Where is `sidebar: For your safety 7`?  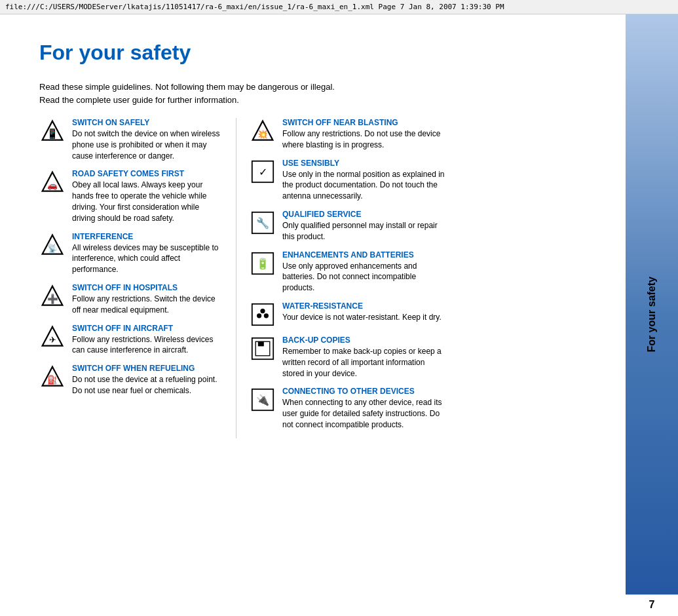 sidebar: For your safety 7 is located at coordinates (652, 315).